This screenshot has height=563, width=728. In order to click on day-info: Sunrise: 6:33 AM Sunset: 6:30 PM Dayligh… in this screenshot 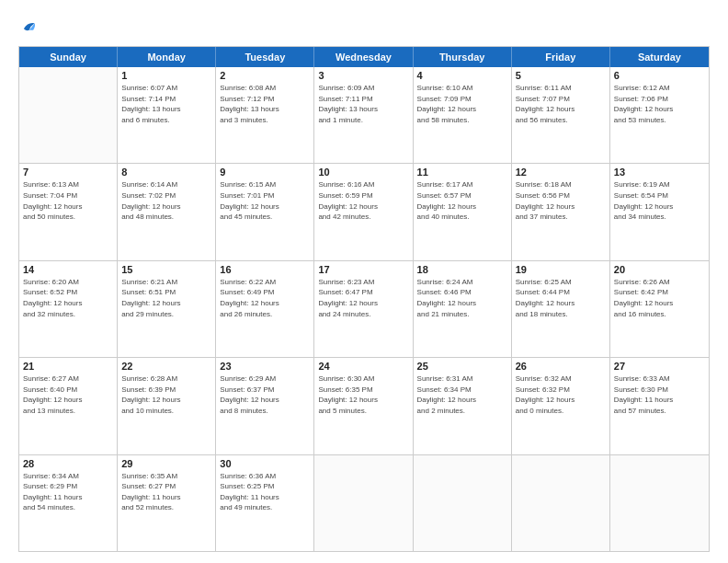, I will do `click(660, 395)`.